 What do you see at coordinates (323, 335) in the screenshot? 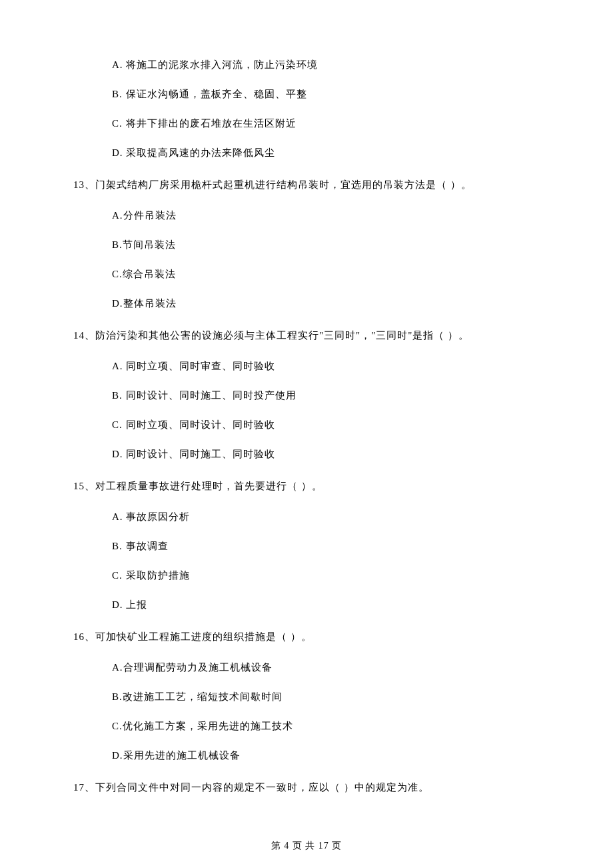
I see `q14-stem: 14、防治污染和其他公害的设施必须与主体工程实行"三同时"，"三同时"是指（ ）…` at bounding box center [323, 335].